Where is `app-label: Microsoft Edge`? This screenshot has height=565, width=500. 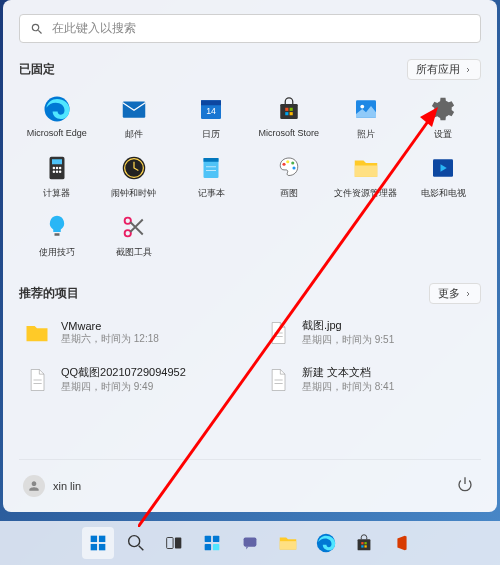 app-label: Microsoft Edge is located at coordinates (57, 133).